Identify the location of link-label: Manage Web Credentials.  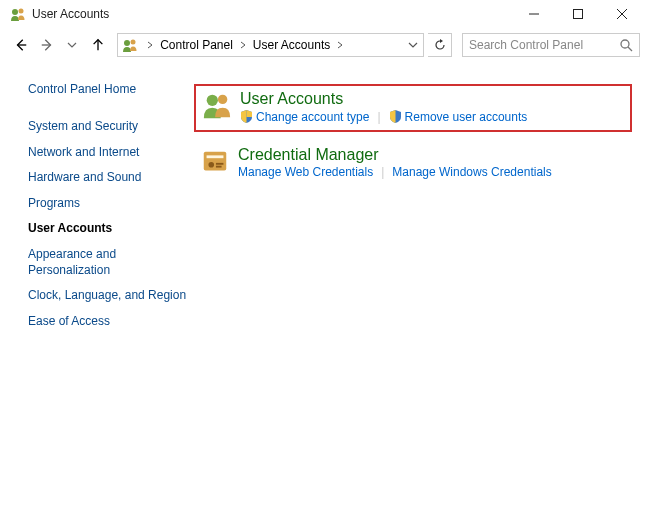
(306, 172).